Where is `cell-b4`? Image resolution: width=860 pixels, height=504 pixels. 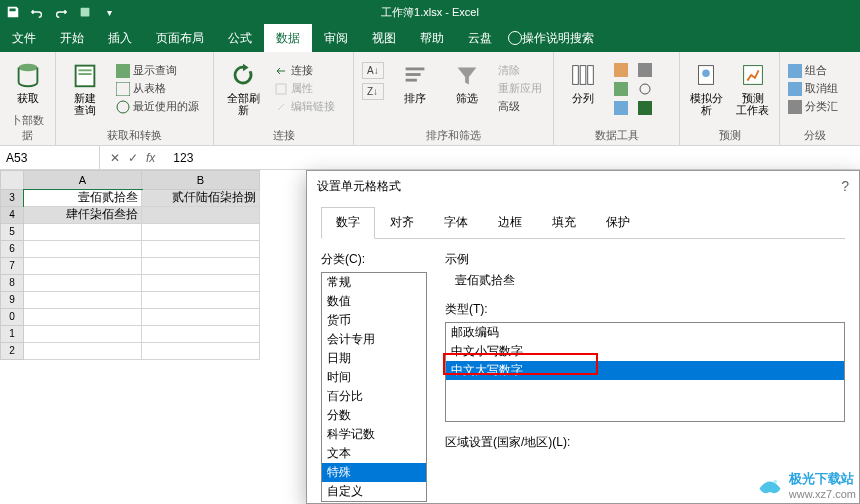 cell-b4 is located at coordinates (201, 216).